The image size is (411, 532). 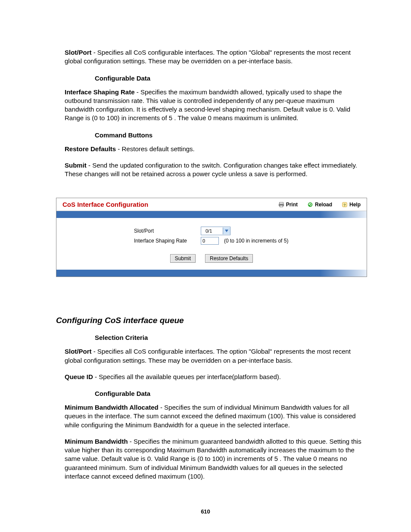 What do you see at coordinates (183, 258) in the screenshot?
I see `submit-button: Submit` at bounding box center [183, 258].